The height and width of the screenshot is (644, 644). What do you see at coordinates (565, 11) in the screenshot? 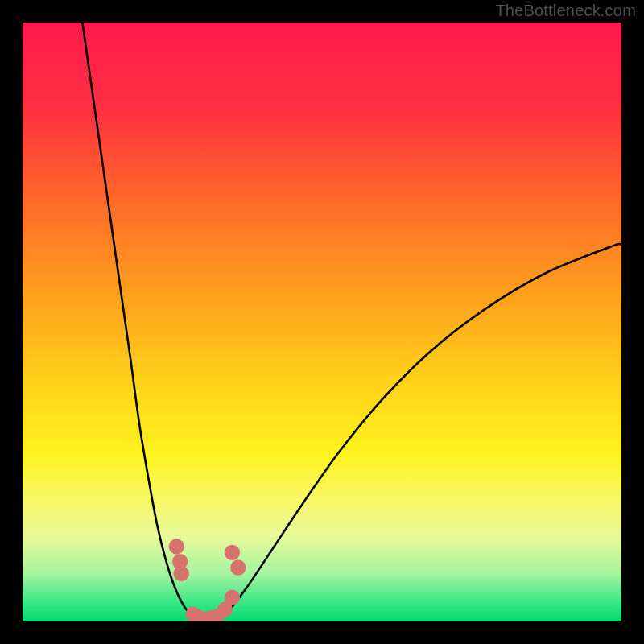
I see `attribution-text: TheBottleneck.com` at bounding box center [565, 11].